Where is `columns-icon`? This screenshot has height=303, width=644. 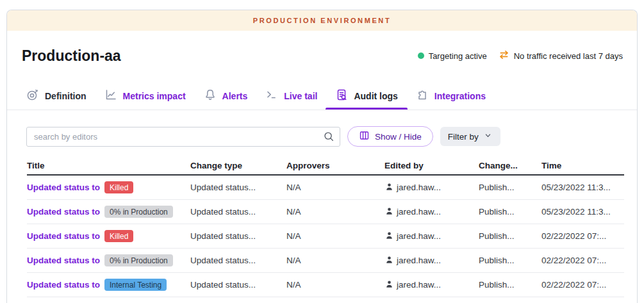 columns-icon is located at coordinates (364, 136).